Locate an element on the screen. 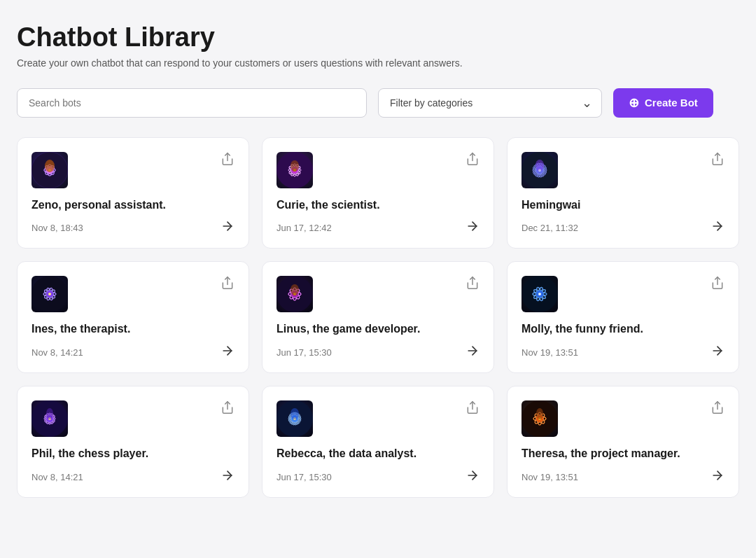 The width and height of the screenshot is (756, 558). bot-card-curie: Curie, the scientist. Jun 17, 12:42 is located at coordinates (378, 193).